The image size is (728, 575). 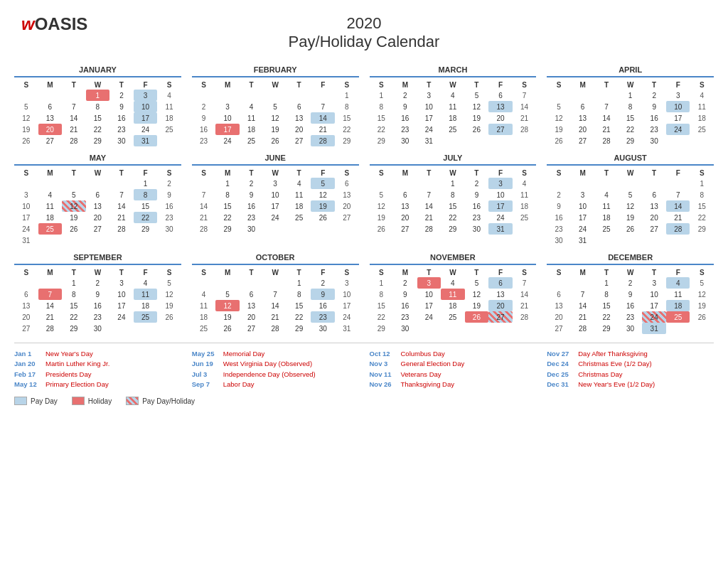 I want to click on day-cell: 6, so click(x=654, y=195).